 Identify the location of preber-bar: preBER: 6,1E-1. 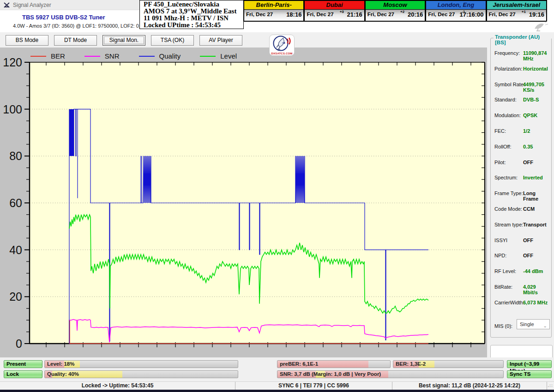
(334, 364).